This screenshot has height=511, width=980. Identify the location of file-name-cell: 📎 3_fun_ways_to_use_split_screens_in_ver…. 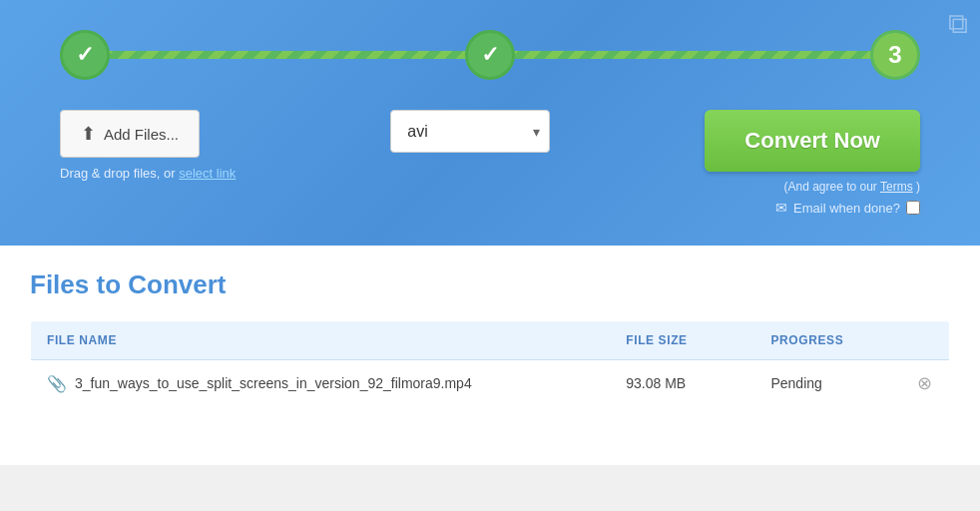
(321, 383).